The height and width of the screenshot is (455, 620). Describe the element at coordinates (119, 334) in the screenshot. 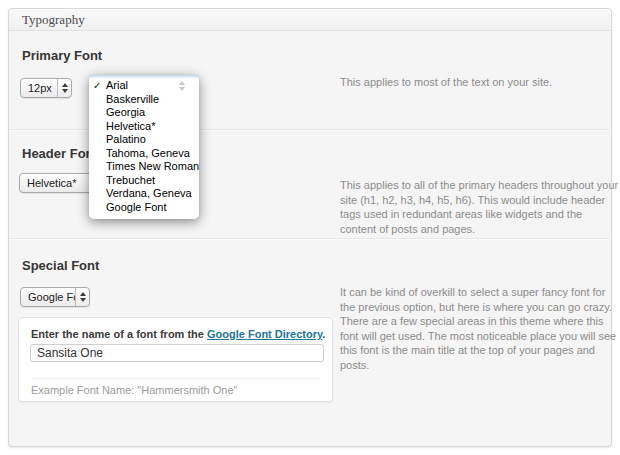

I see `google-font-label-prefix: Enter the name of a font from the` at that location.